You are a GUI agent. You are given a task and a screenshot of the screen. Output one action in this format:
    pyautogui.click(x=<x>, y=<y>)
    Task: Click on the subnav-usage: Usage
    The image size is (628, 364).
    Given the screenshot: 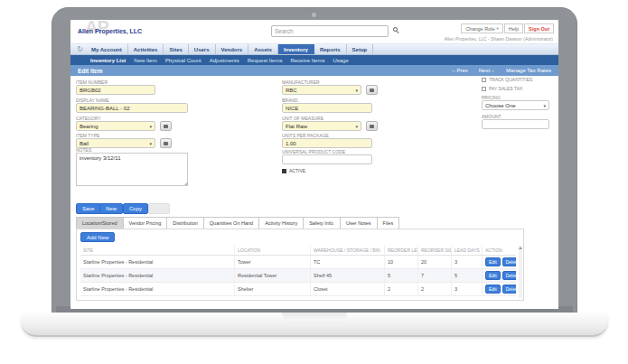 What is the action you would take?
    pyautogui.click(x=340, y=61)
    